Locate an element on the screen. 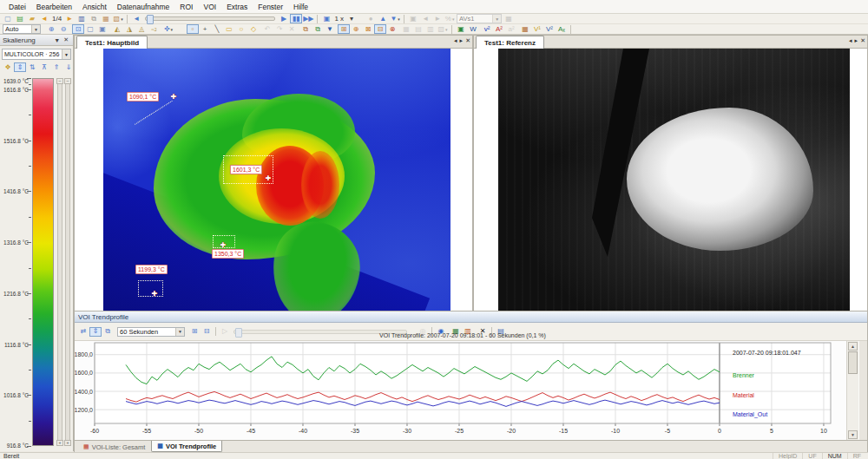 The image size is (868, 459). slider-thumb is located at coordinates (150, 19).